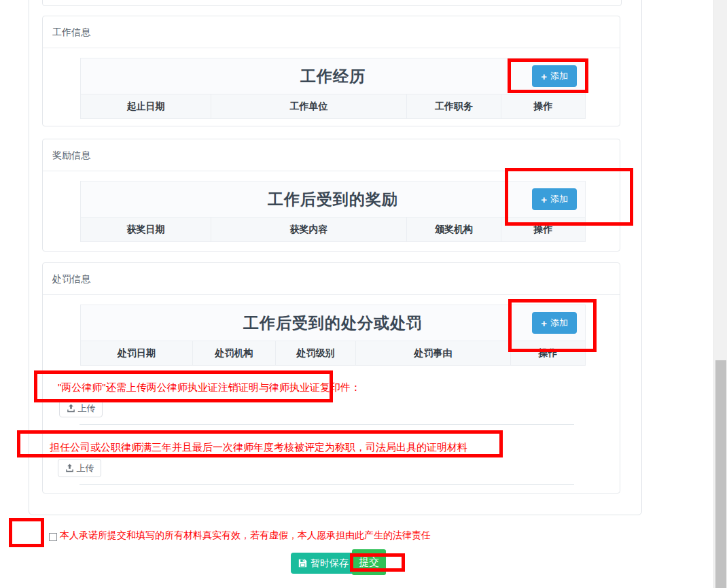  What do you see at coordinates (554, 323) in the screenshot?
I see `add-penalty-button: + 添加` at bounding box center [554, 323].